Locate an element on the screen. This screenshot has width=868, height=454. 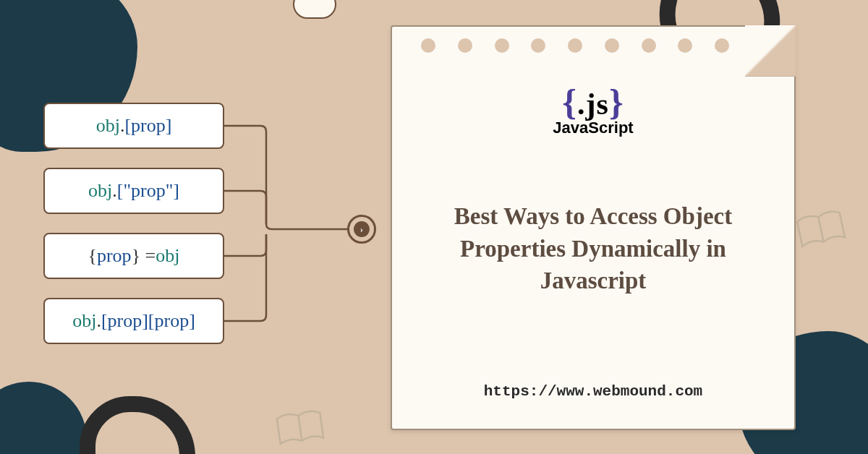
brace-open: { is located at coordinates (570, 102).